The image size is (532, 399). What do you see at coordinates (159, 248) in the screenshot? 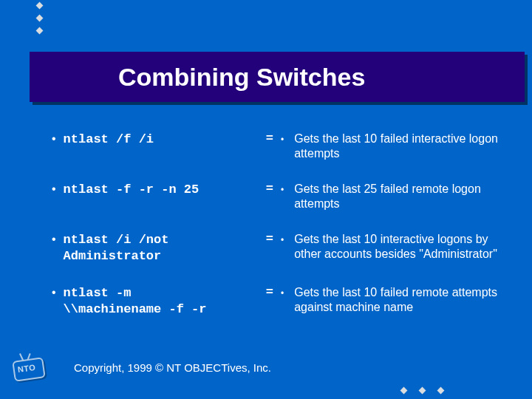
I see `command-text: ntlast /i /not Administrator` at bounding box center [159, 248].